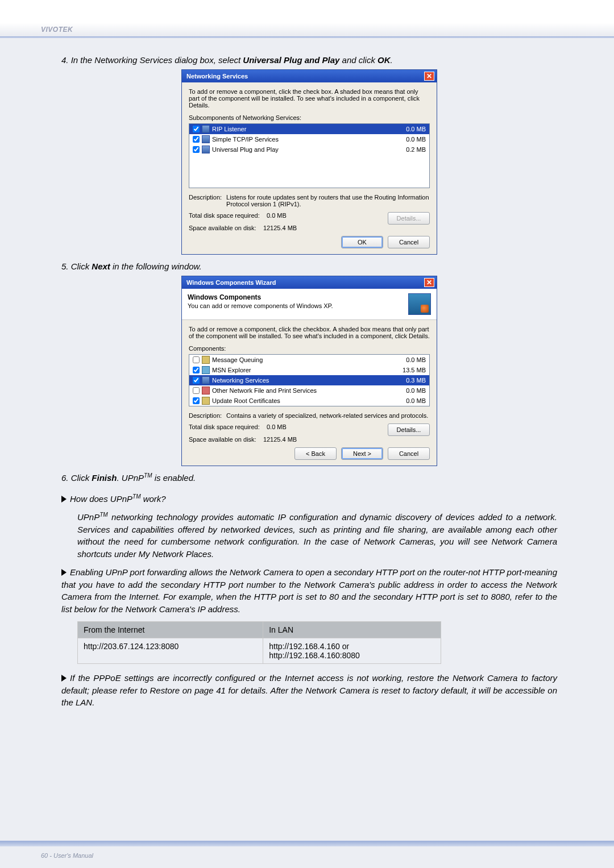  Describe the element at coordinates (309, 60) in the screenshot. I see `step-4: 4. In the Networking Services dialog box…` at that location.